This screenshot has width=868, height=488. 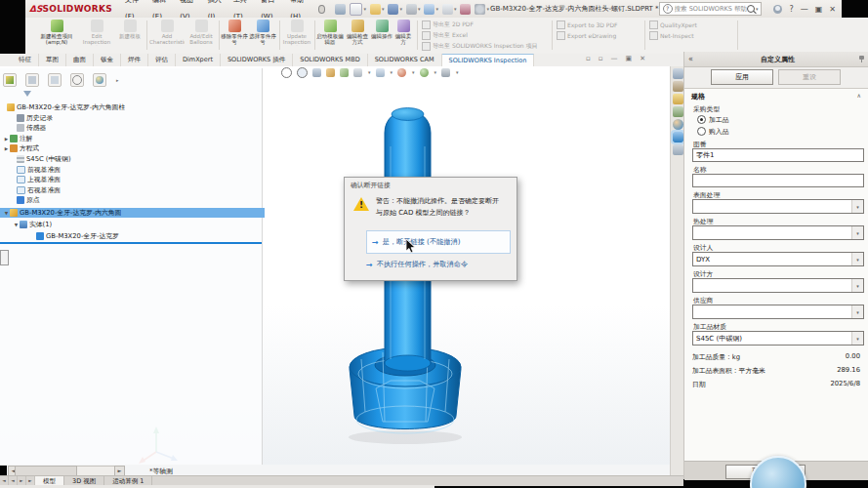 What do you see at coordinates (465, 9) in the screenshot?
I see `rebuild-icon` at bounding box center [465, 9].